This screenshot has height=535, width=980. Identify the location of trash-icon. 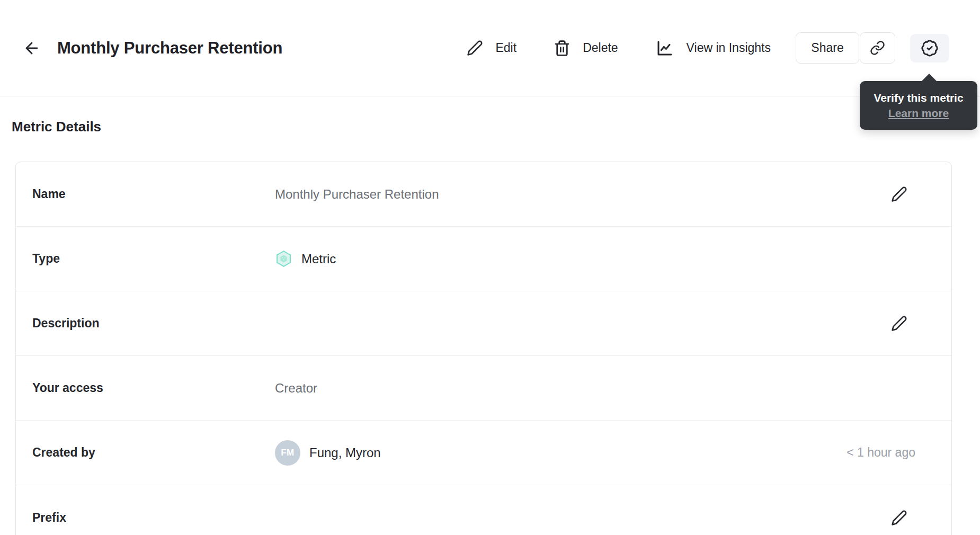
(562, 48).